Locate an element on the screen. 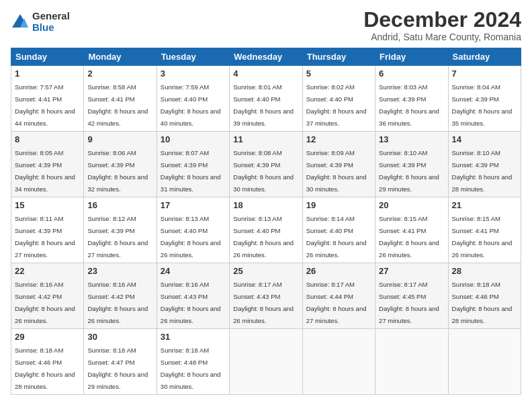  table-row: 27Sunrise: 8:17 AMSunset: 4:45 PMDayligh… is located at coordinates (412, 296).